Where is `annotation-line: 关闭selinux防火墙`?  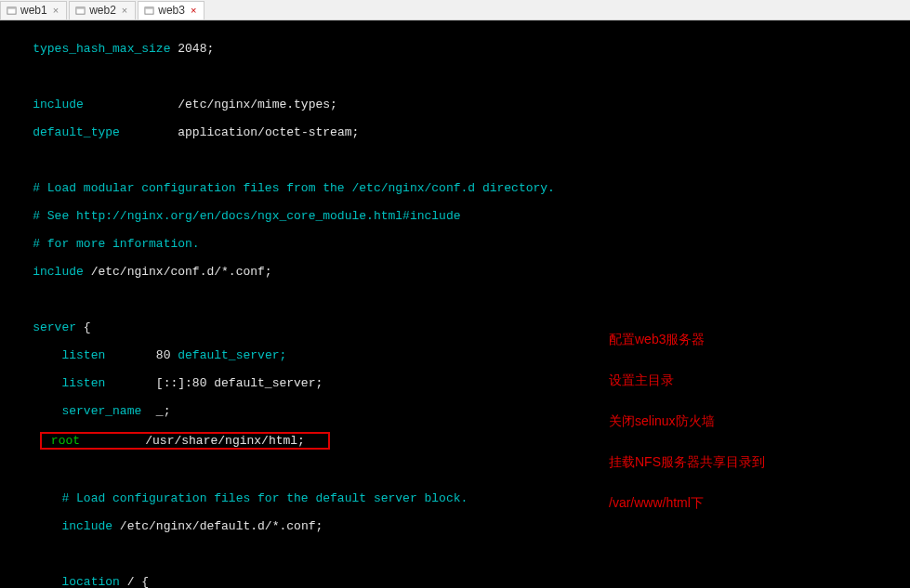 annotation-line: 关闭selinux防火墙 is located at coordinates (687, 421).